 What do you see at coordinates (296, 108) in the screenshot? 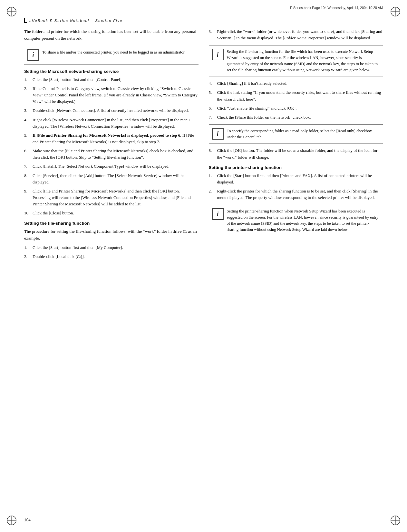
I see `list-item: 6. Click “Just enable file sharing” and …` at bounding box center [296, 108].